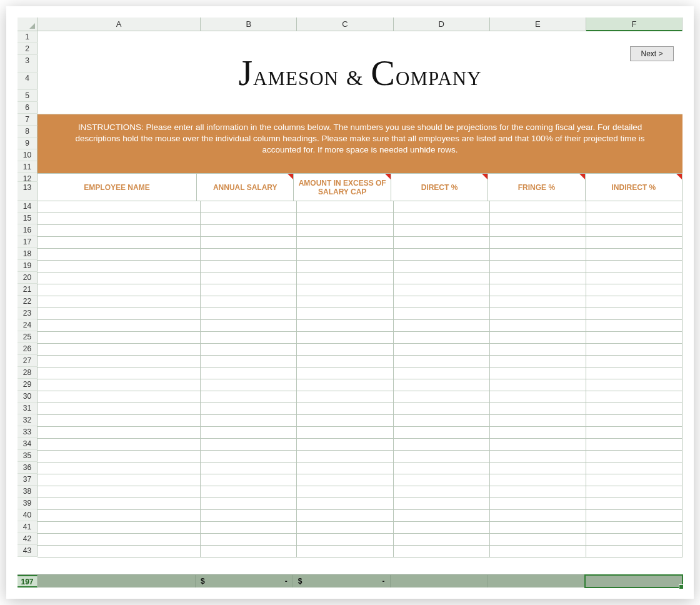  I want to click on row-header: 34, so click(28, 444).